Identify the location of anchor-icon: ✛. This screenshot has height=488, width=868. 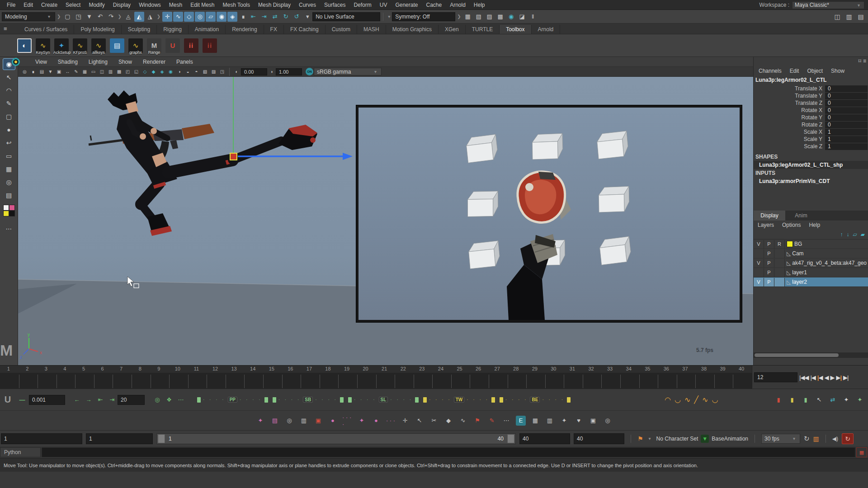
(405, 421).